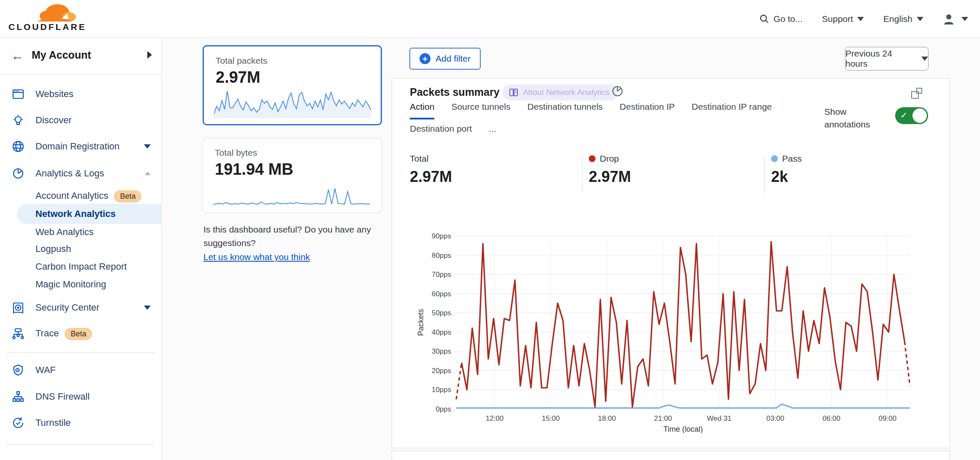 This screenshot has height=460, width=980. Describe the element at coordinates (81, 249) in the screenshot. I see `sidebar-item-logpush: Logpush` at that location.